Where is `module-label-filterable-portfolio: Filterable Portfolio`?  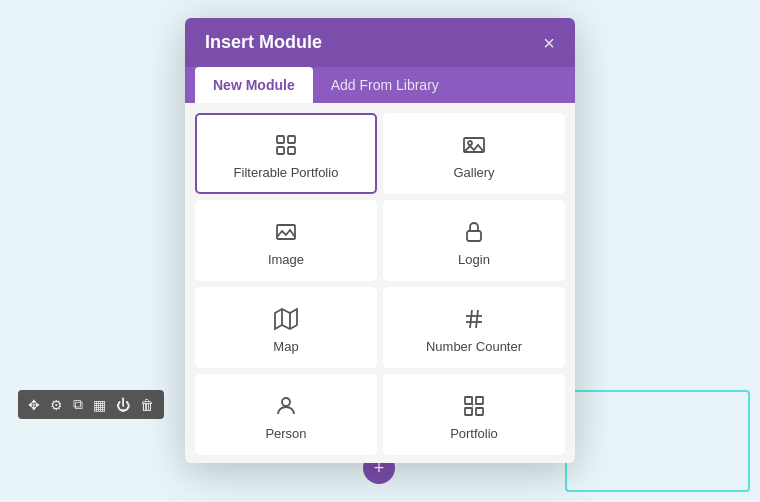
module-label-filterable-portfolio: Filterable Portfolio is located at coordinates (286, 172).